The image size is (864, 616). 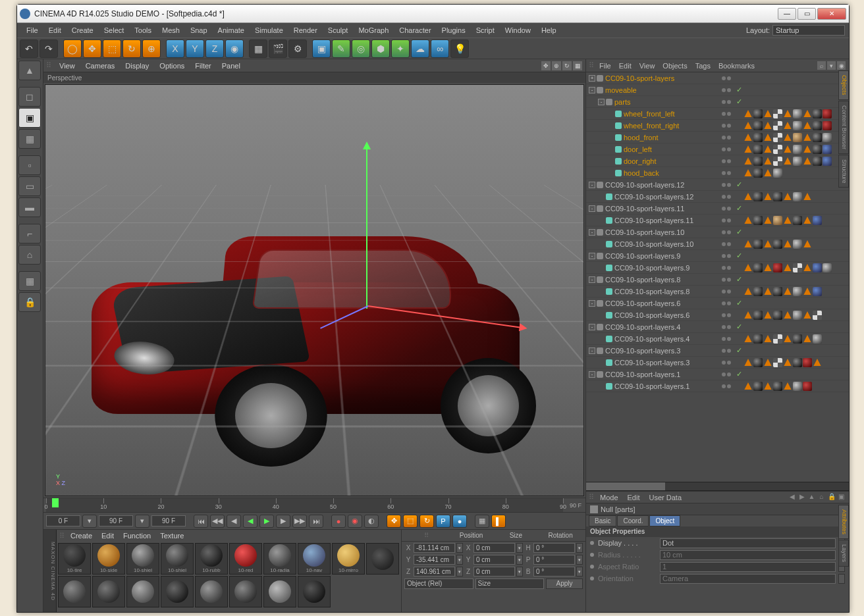 What do you see at coordinates (394, 521) in the screenshot?
I see `key-pos: ✥` at bounding box center [394, 521].